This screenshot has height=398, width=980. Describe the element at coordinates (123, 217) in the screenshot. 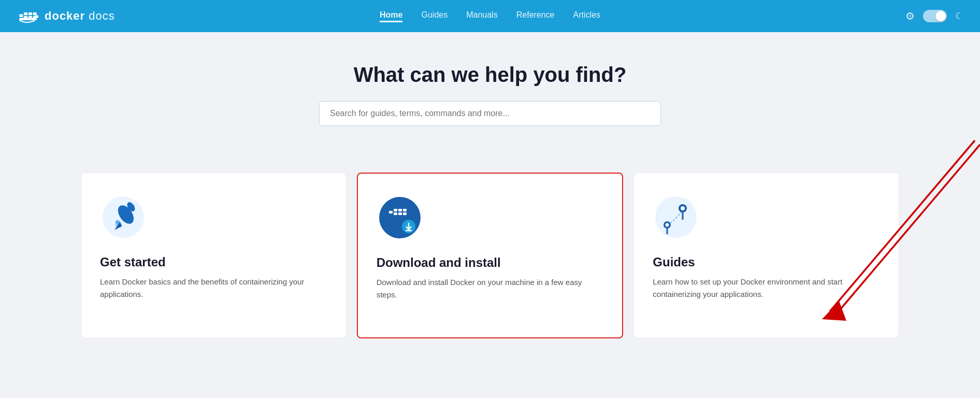

I see `get-started-icon` at that location.